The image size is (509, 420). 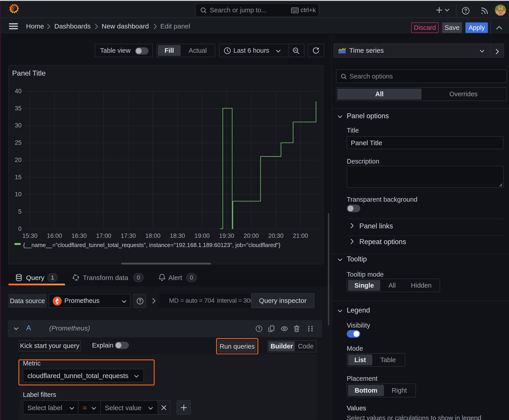 What do you see at coordinates (301, 236) in the screenshot?
I see `svg-text: 21:00` at bounding box center [301, 236].